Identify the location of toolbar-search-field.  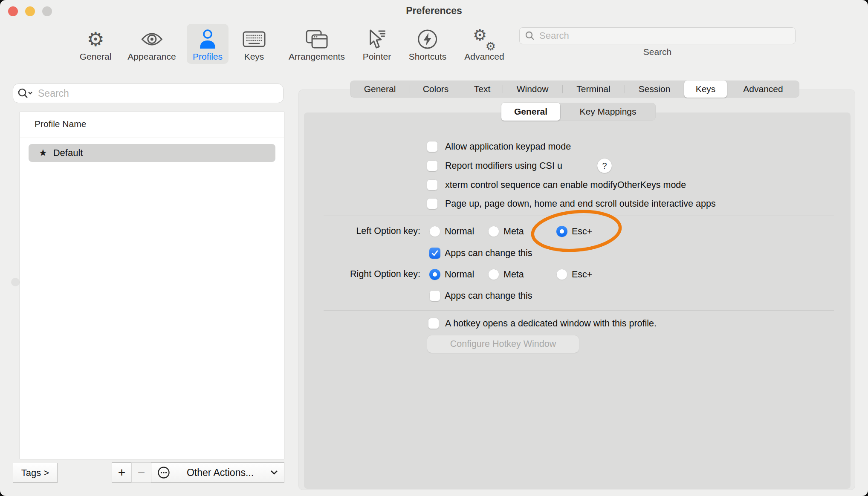
(657, 36).